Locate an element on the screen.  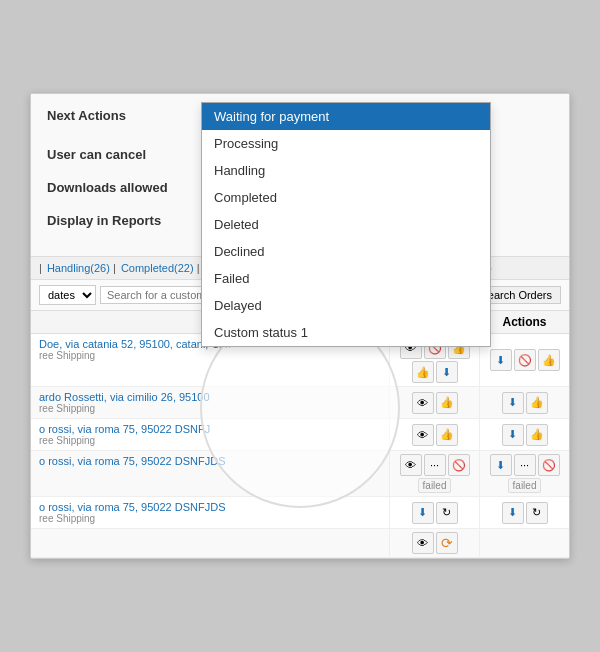
r-arrow-btn-1: ⬇ is located at coordinates (501, 360).